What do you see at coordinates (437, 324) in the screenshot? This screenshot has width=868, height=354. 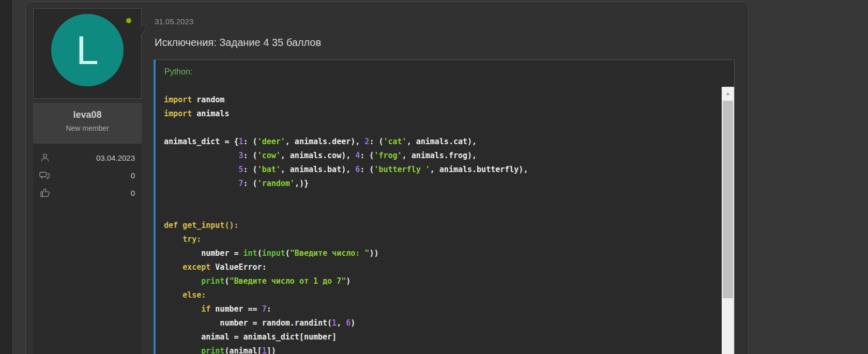 I see `code-line: number = random.randint(1, 3)` at bounding box center [437, 324].